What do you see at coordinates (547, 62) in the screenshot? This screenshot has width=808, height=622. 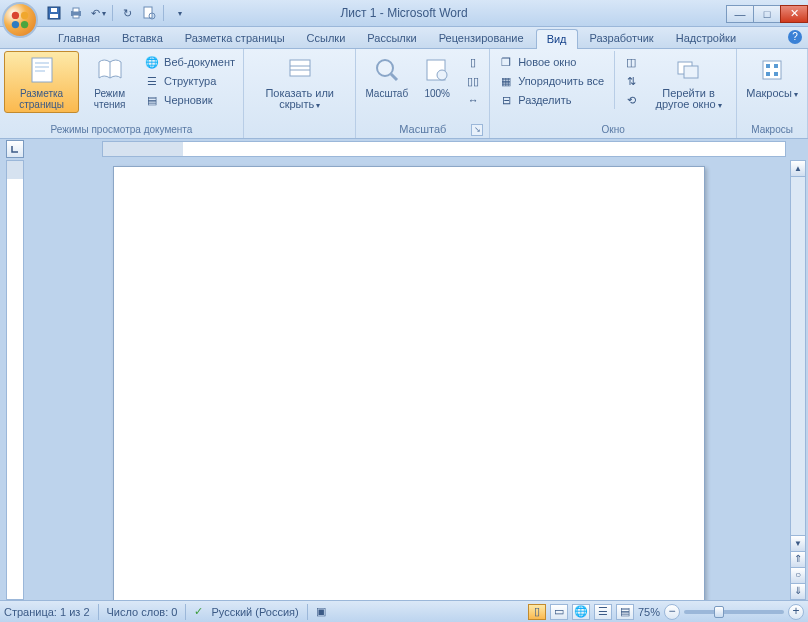 I see `new-window-label: Новое окно` at bounding box center [547, 62].